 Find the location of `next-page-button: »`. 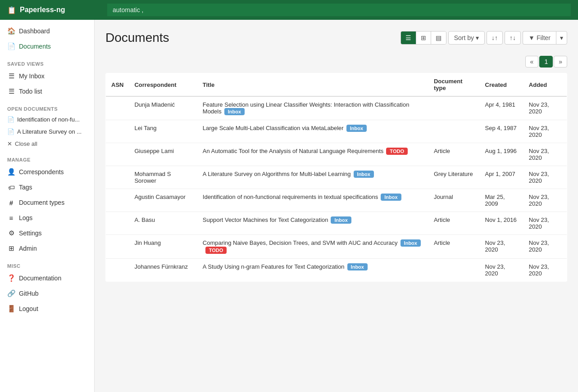

next-page-button: » is located at coordinates (560, 62).